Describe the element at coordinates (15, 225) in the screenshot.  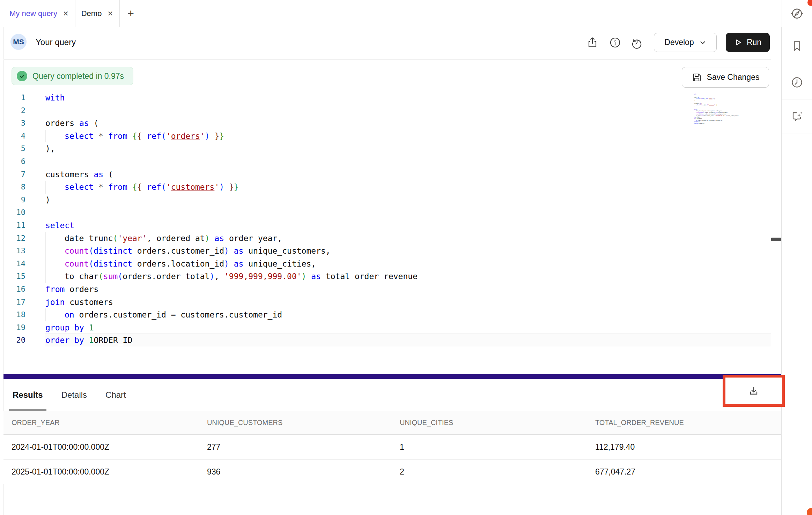
I see `line-number: 11` at that location.